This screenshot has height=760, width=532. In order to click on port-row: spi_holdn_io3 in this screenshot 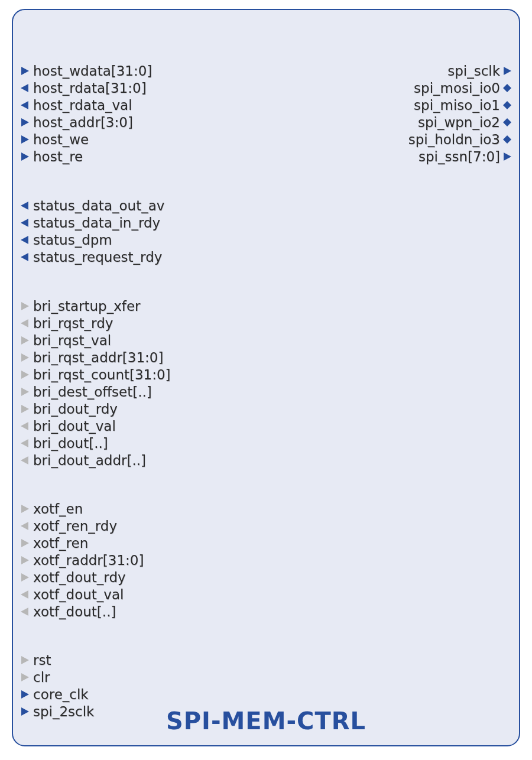, I will do `click(266, 139)`.